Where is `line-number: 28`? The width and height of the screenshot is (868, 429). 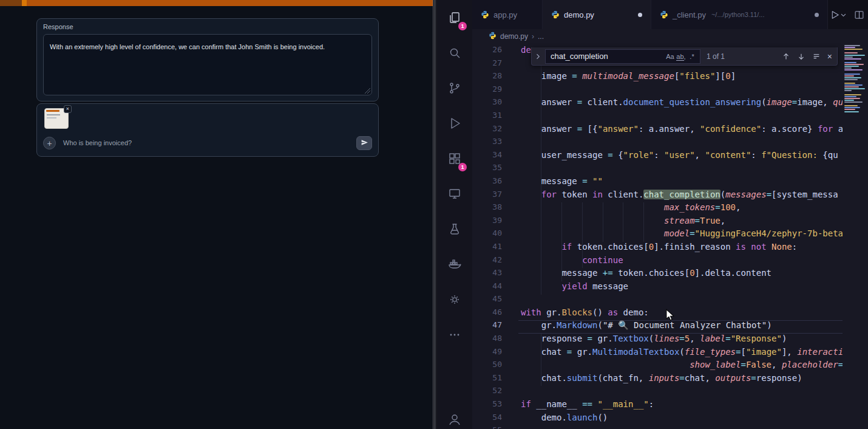 line-number: 28 is located at coordinates (487, 78).